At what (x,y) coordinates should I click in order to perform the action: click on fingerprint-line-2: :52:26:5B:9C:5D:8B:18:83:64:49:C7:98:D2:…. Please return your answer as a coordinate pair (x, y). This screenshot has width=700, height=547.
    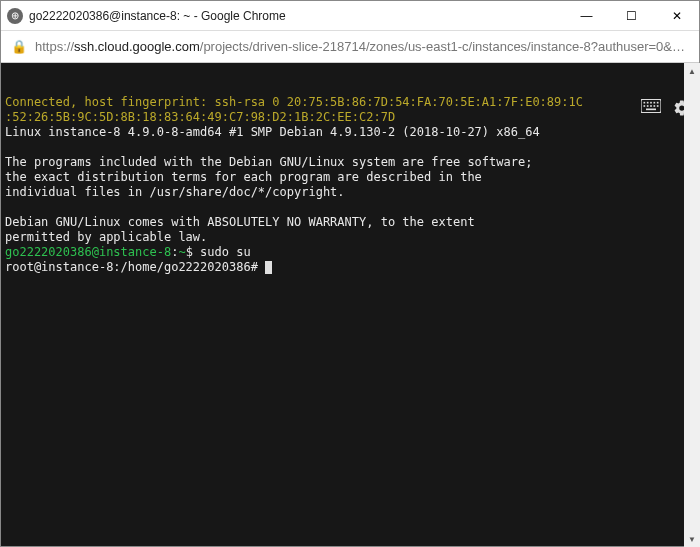
    Looking at the image, I should click on (200, 117).